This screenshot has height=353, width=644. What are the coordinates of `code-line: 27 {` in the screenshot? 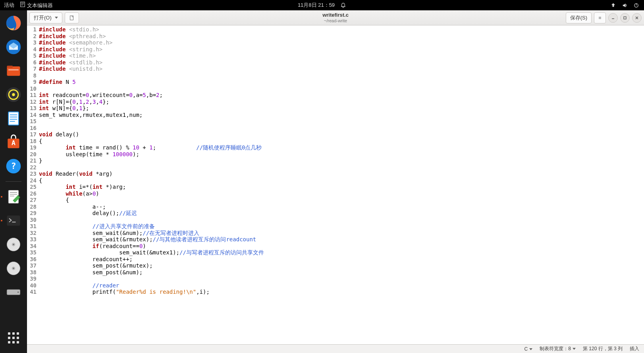 It's located at (335, 200).